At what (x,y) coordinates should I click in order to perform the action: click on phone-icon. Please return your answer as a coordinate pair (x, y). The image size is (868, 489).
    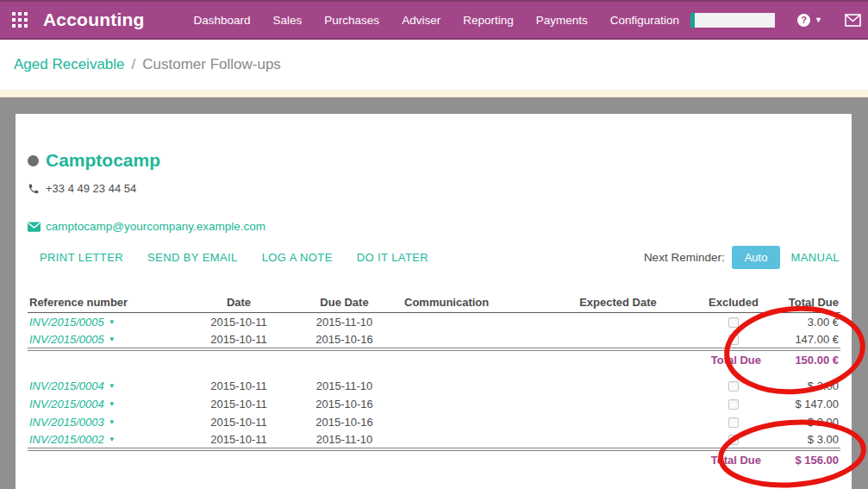
    Looking at the image, I should click on (34, 189).